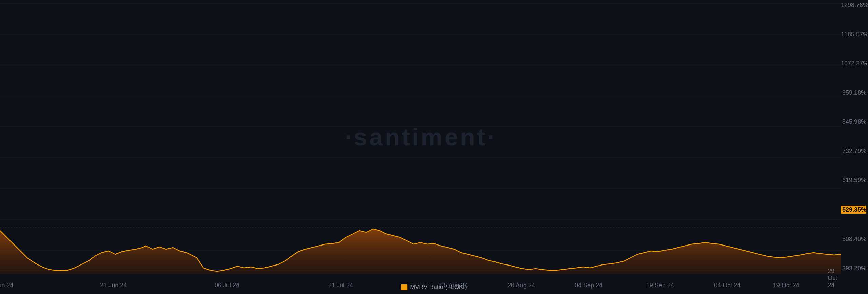 This screenshot has width=868, height=294. I want to click on x-label-8: 04 Oct 24, so click(727, 286).